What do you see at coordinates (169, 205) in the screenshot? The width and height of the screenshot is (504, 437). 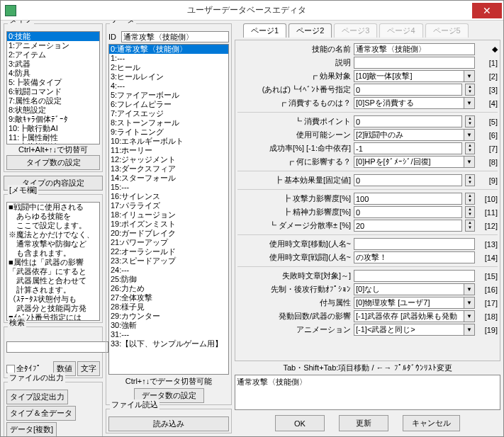 I see `data-item: 17:パラライズ` at bounding box center [169, 205].